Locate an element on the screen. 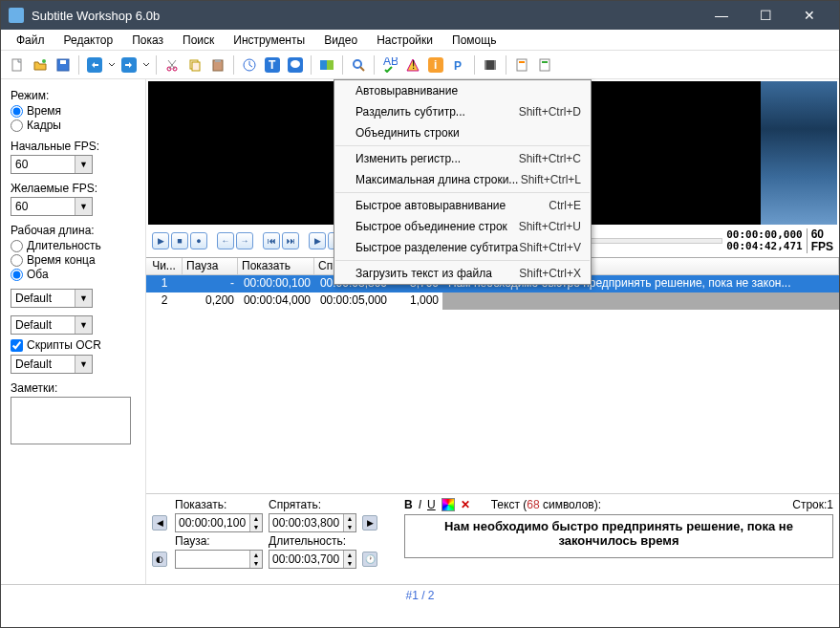  copy-icon is located at coordinates (195, 65).